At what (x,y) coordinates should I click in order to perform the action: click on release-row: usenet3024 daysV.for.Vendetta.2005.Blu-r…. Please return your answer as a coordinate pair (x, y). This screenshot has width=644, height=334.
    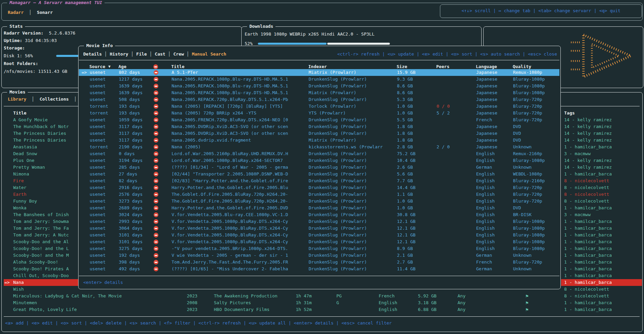
    Looking at the image, I should click on (319, 215).